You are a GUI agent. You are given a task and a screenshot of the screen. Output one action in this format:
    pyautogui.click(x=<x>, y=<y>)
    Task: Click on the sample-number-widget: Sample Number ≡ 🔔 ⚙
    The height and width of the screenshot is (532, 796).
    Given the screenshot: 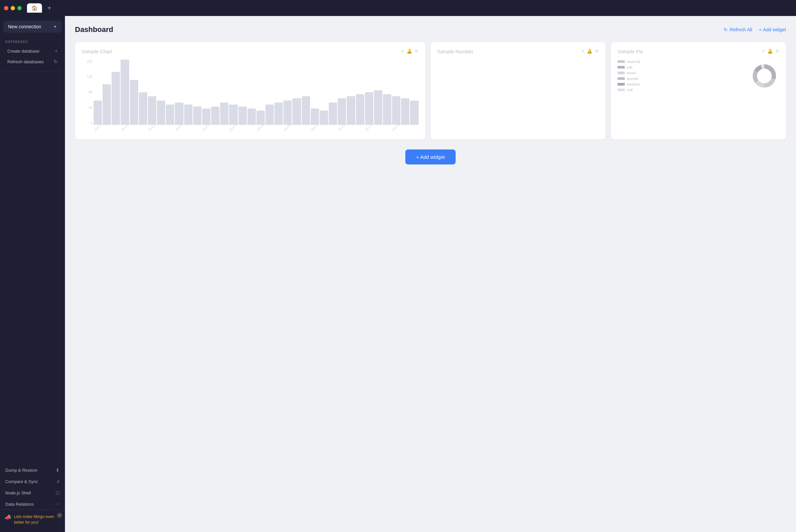 What is the action you would take?
    pyautogui.click(x=518, y=91)
    